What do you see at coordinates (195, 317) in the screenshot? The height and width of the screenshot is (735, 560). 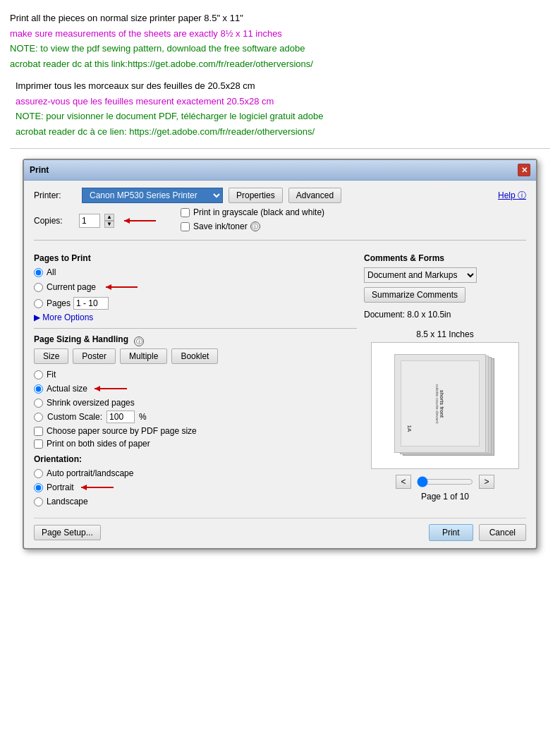 I see `more-options: ▶ More Options` at bounding box center [195, 317].